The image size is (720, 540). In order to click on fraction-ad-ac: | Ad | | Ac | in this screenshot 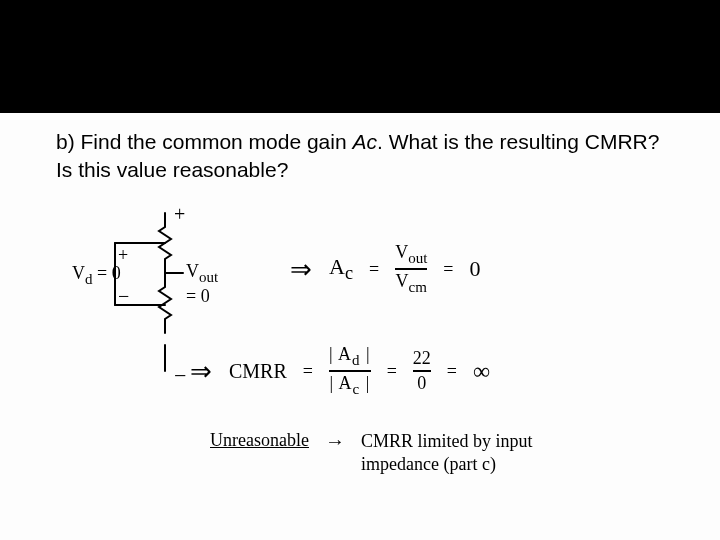, I will do `click(350, 372)`.